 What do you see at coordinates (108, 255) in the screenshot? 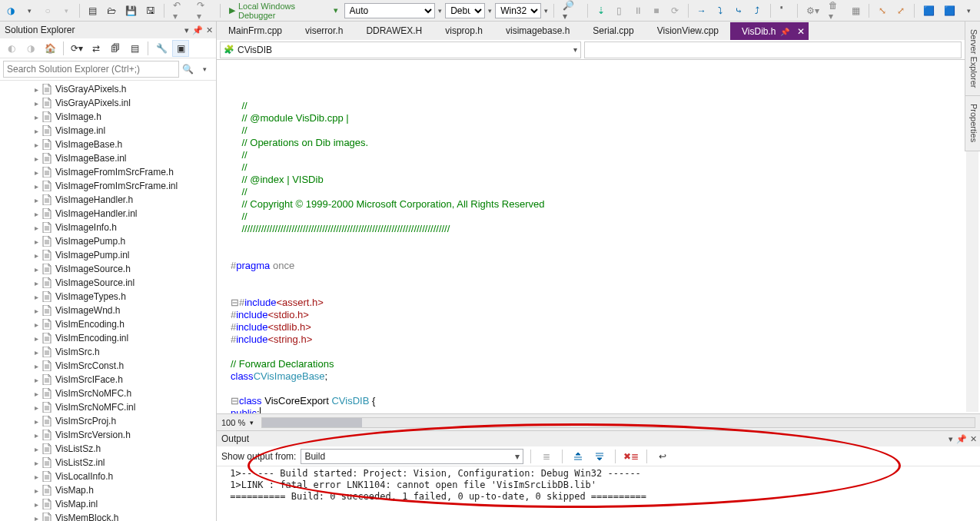
I see `tree-item: ▸VisImagePump.inl` at bounding box center [108, 255].